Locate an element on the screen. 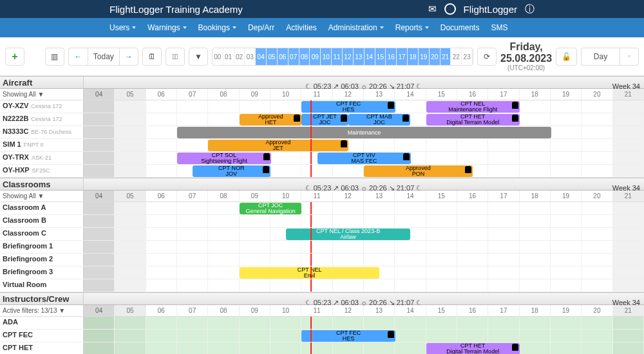 The image size is (644, 354). resource-label: OY-TRXASK-21 is located at coordinates (42, 158).